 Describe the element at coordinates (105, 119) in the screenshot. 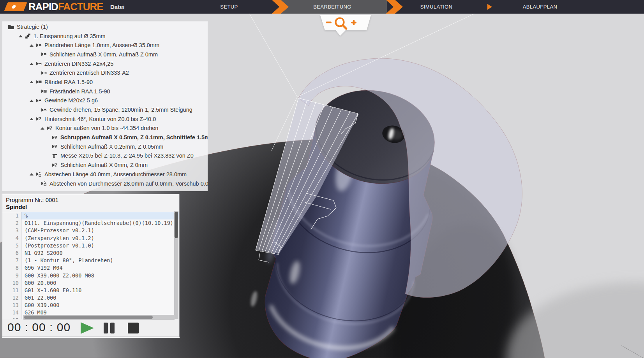

I see `tree-item: Hinterschnitt 46°, Kontur von Z0.0 bis Z…` at that location.